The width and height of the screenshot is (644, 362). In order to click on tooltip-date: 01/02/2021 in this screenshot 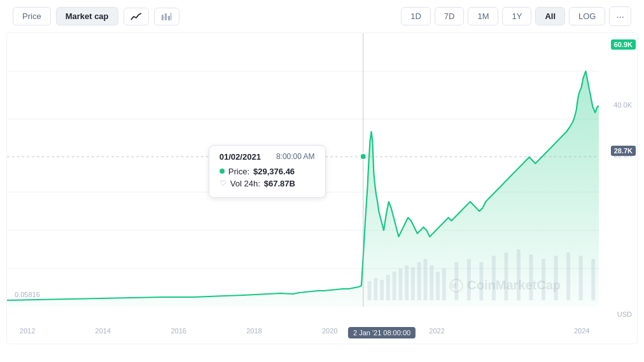, I will do `click(241, 157)`.